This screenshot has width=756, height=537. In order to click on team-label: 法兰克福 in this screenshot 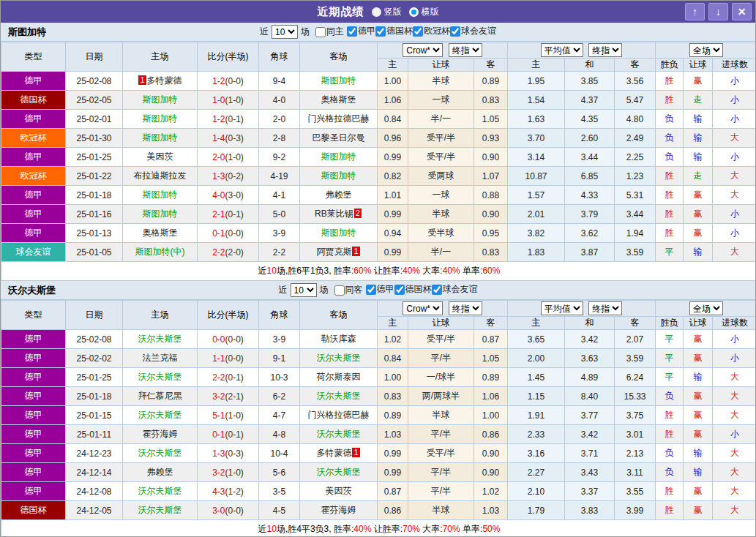, I will do `click(160, 358)`.